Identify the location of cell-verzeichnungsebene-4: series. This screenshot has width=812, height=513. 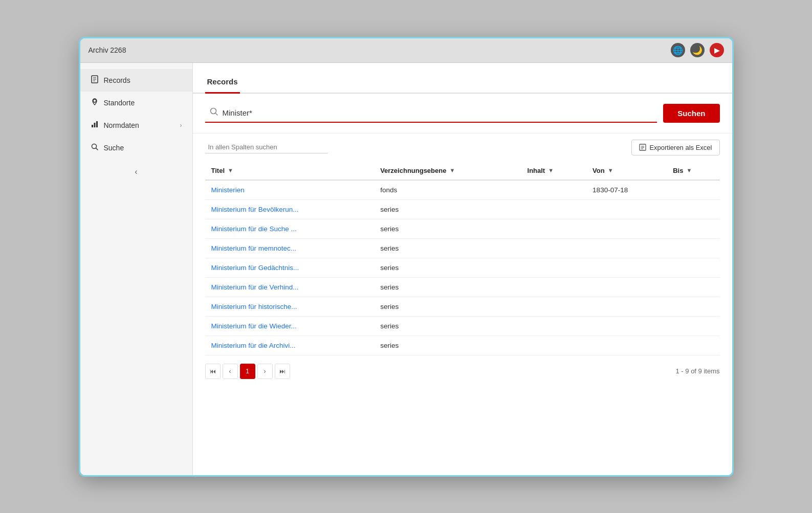
(447, 267).